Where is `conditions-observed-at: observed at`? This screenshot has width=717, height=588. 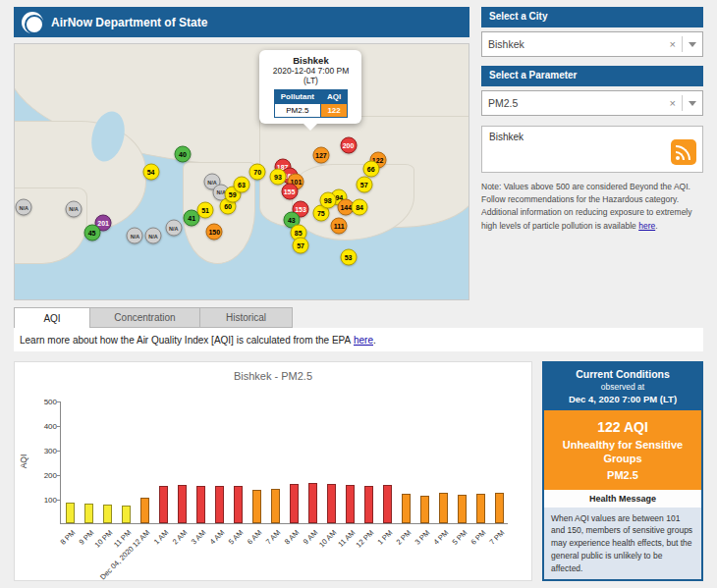 conditions-observed-at: observed at is located at coordinates (623, 387).